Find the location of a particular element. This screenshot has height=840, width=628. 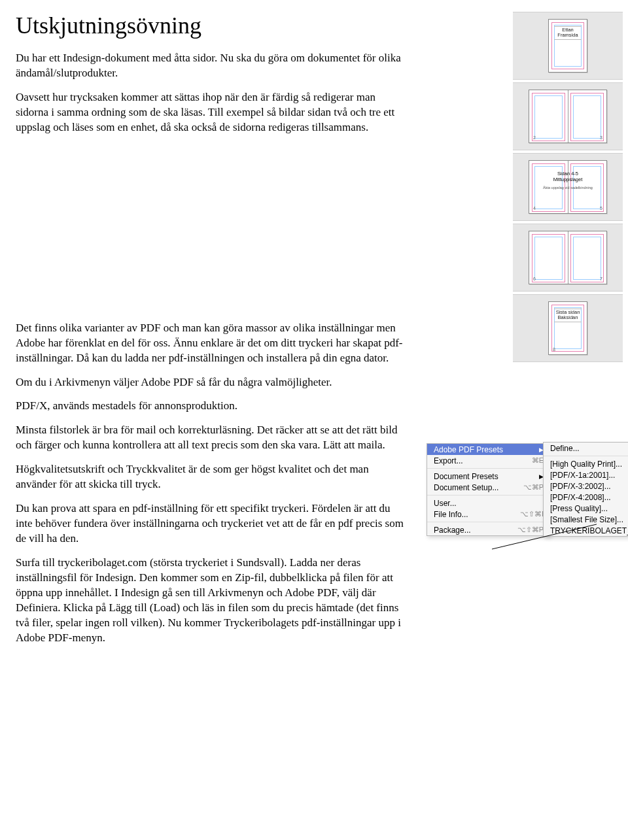

page-number: 6 is located at coordinates (534, 278).